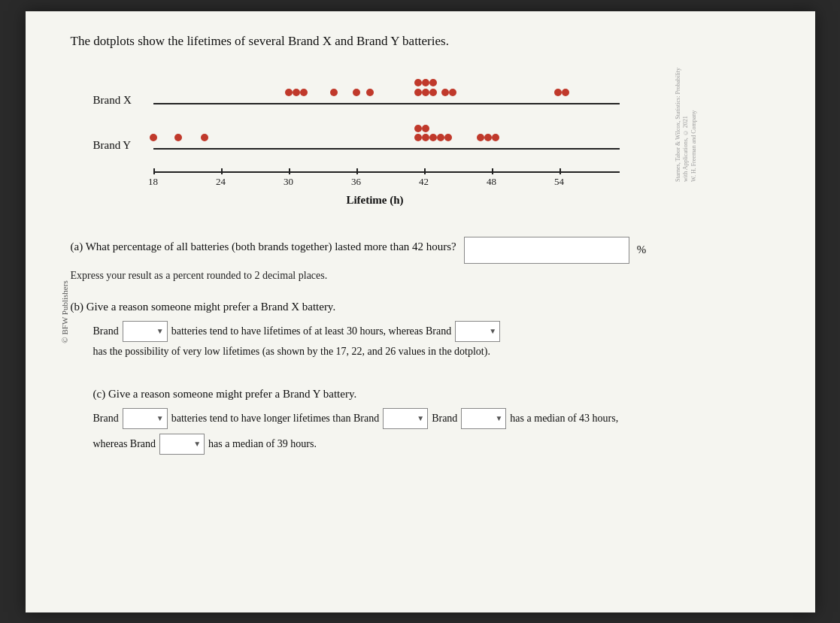 The height and width of the screenshot is (623, 840). I want to click on dot-y-42c, so click(433, 138).